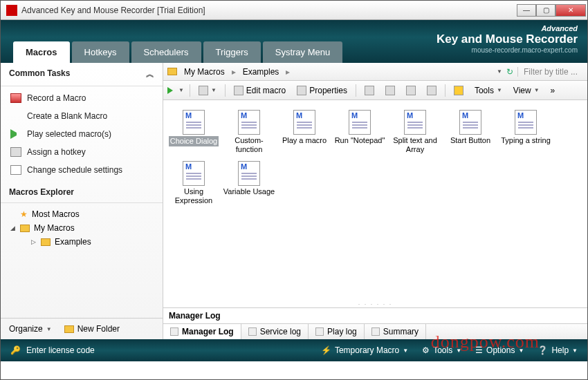 The width and height of the screenshot is (588, 380). I want to click on tab-macros: Macros, so click(42, 53).